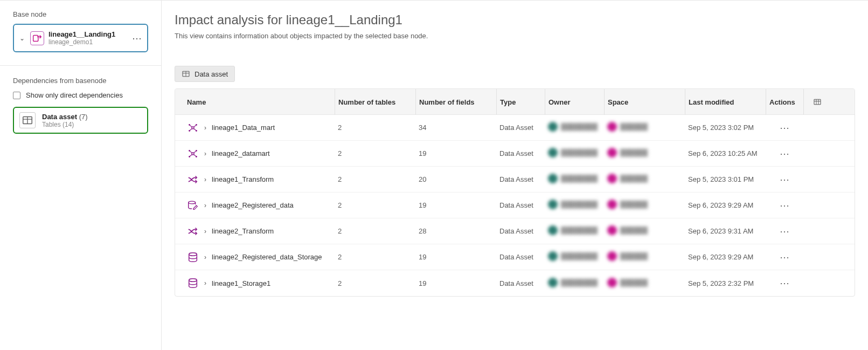  What do you see at coordinates (88, 35) in the screenshot?
I see `base-node-title: lineage1__Landing1` at bounding box center [88, 35].